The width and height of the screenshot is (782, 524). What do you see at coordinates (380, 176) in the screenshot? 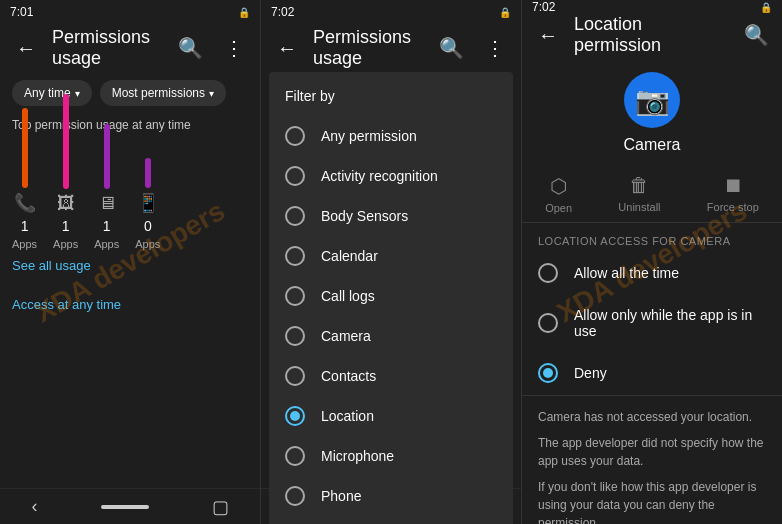
I see `filter-label-activity: Activity recognition` at bounding box center [380, 176].